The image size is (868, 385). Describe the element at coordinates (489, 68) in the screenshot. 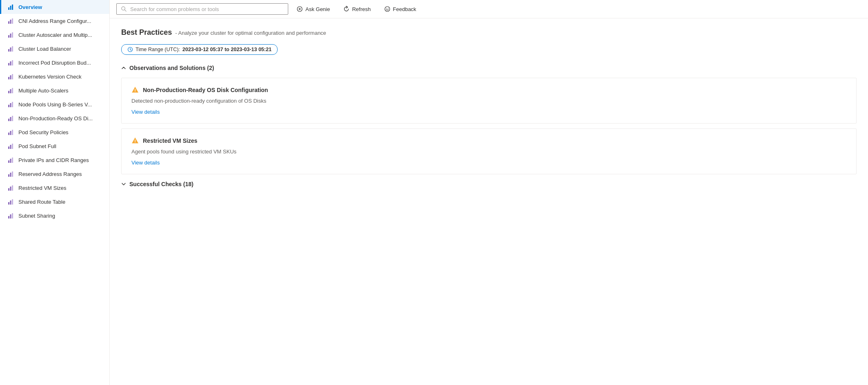

I see `observations-section-header: Observations and Solutions (2)` at that location.